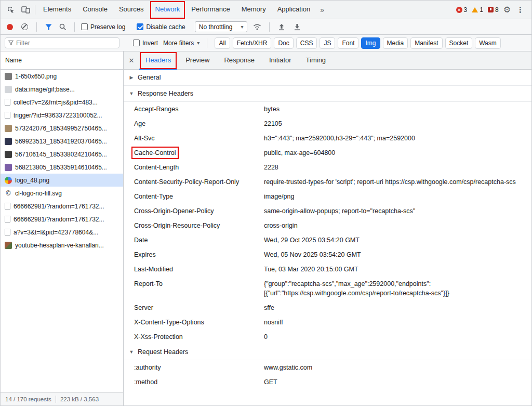 The image size is (532, 406). I want to click on request-row: youtube-hesaplari-ve-kanallari..., so click(62, 245).